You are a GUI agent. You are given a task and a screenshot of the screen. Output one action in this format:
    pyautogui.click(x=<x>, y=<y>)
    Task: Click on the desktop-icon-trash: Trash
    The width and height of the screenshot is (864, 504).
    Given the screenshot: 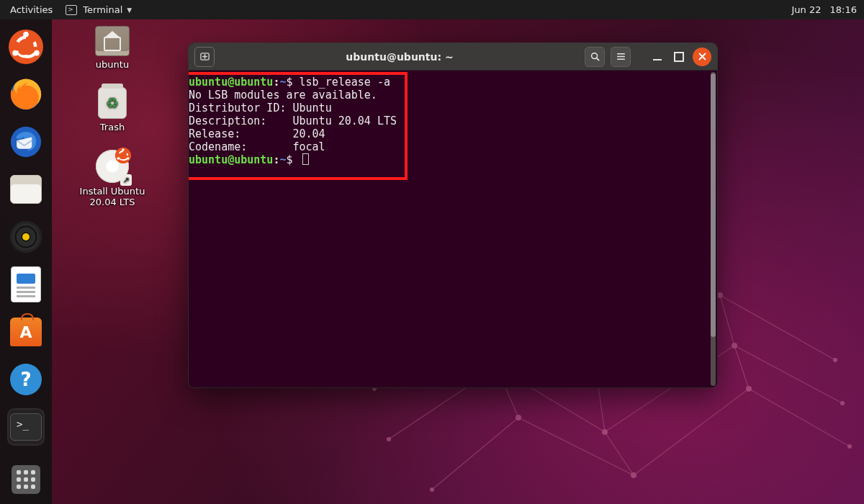 What is the action you would take?
    pyautogui.click(x=112, y=109)
    